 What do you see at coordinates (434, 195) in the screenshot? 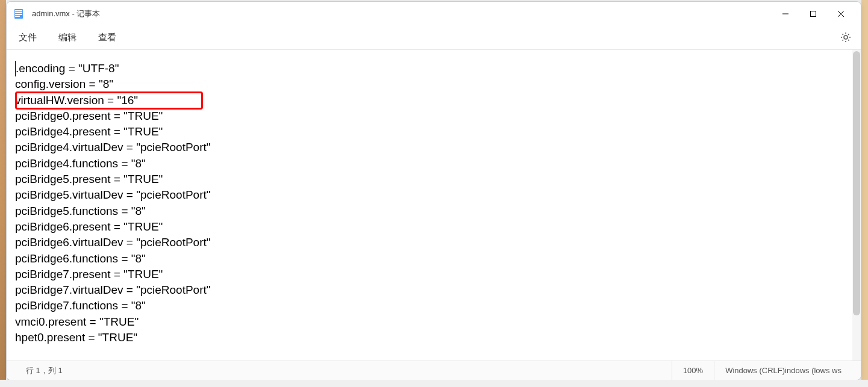
I see `text-line: pciBridge5.virtualDev = "pcieRootPort"` at bounding box center [434, 195].